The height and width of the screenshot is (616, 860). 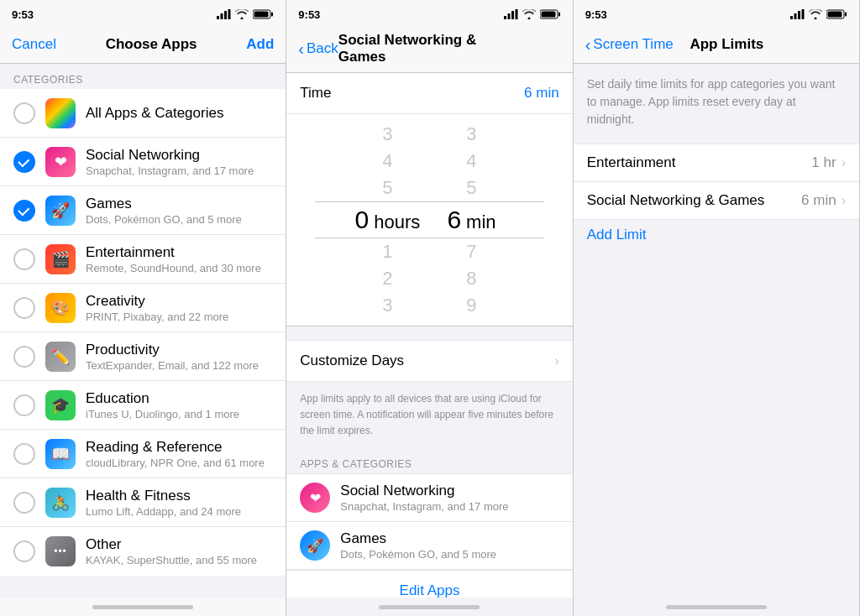 What do you see at coordinates (616, 235) in the screenshot?
I see `add-limit-button: Add Limit` at bounding box center [616, 235].